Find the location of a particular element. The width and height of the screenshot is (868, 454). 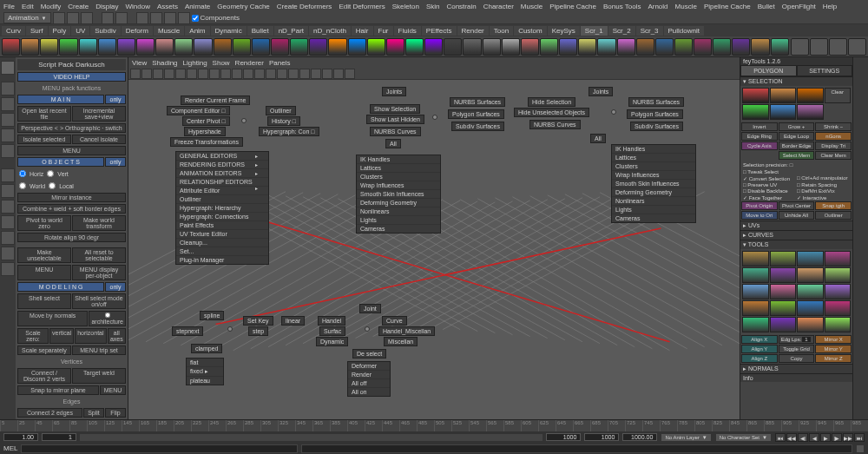

mm-list-item: plateau is located at coordinates (205, 380).